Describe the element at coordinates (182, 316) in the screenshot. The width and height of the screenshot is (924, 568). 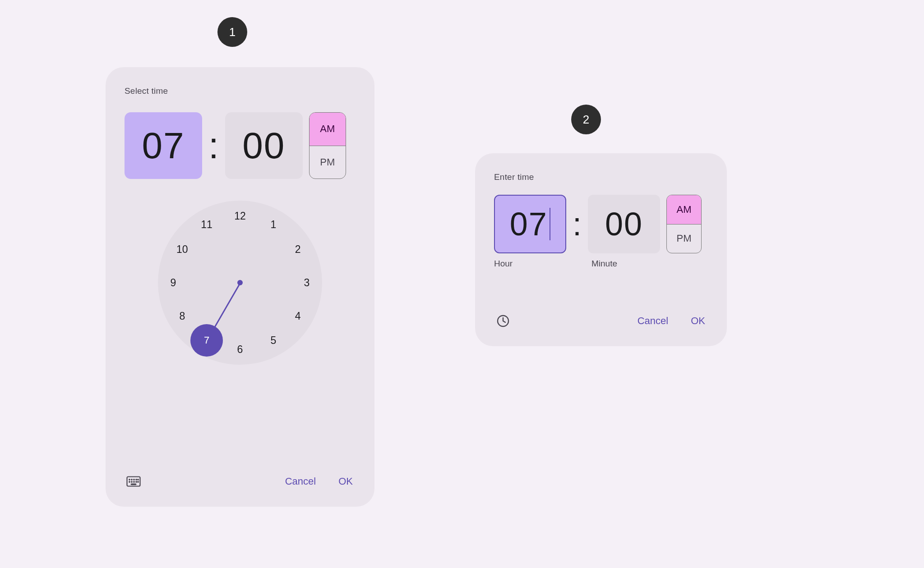
I see `clock-hour-8: 8` at that location.